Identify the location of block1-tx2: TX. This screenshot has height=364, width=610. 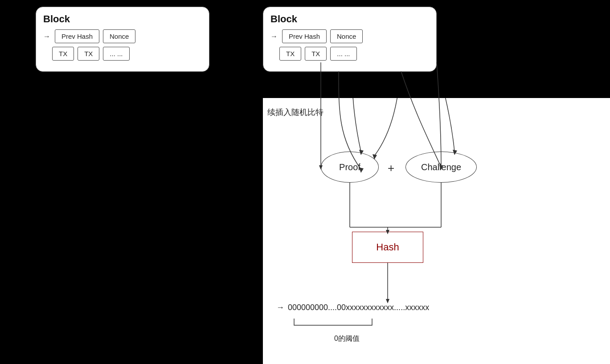
(88, 53).